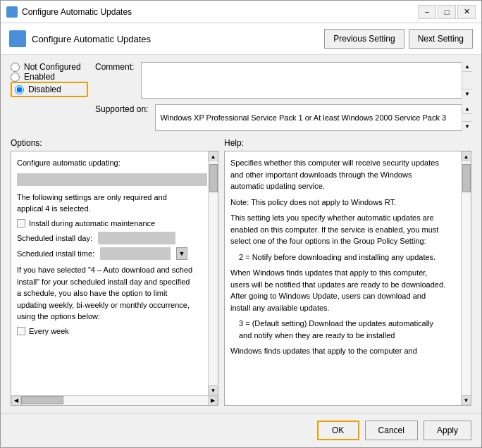  I want to click on left-hscroll-right: ▶, so click(213, 401).